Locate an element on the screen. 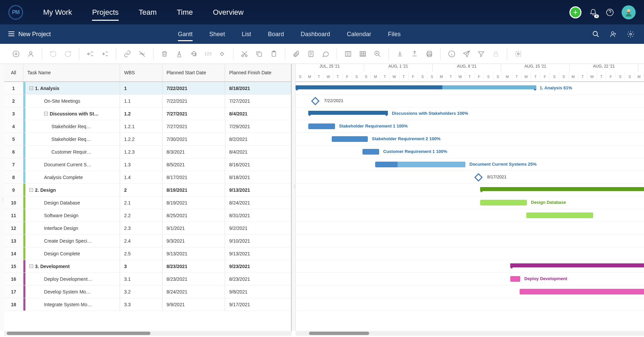 The height and width of the screenshot is (337, 644). nav-projects: Projects is located at coordinates (105, 12).